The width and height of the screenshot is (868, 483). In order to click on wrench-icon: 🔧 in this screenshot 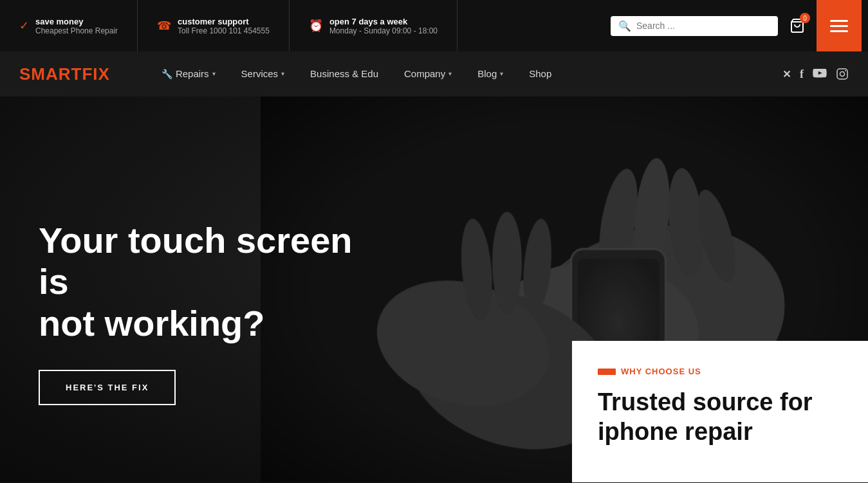, I will do `click(167, 74)`.